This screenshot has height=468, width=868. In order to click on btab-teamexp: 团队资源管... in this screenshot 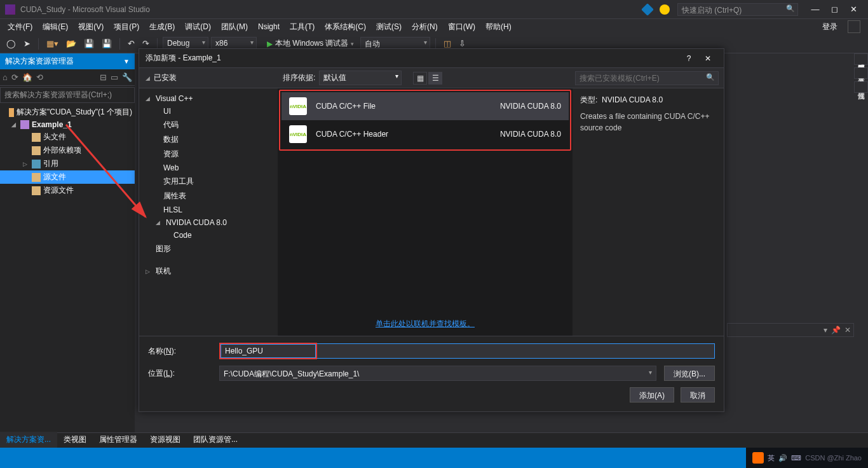, I will do `click(215, 440)`.